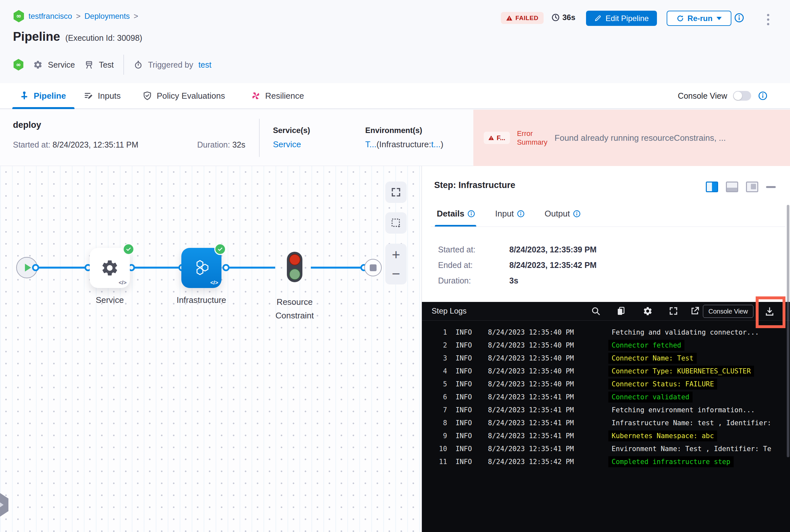  Describe the element at coordinates (124, 64) in the screenshot. I see `meta-divider` at that location.